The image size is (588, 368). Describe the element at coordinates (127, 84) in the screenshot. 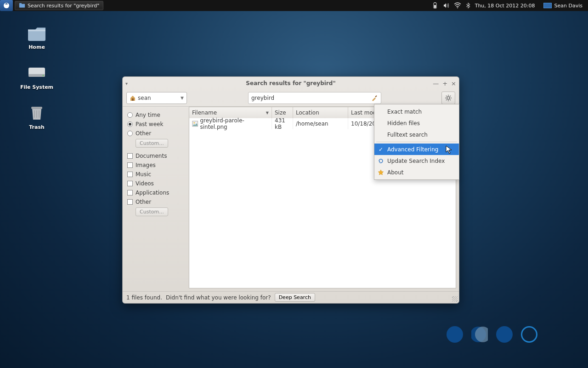

I see `window-menu-icon: ▾` at that location.